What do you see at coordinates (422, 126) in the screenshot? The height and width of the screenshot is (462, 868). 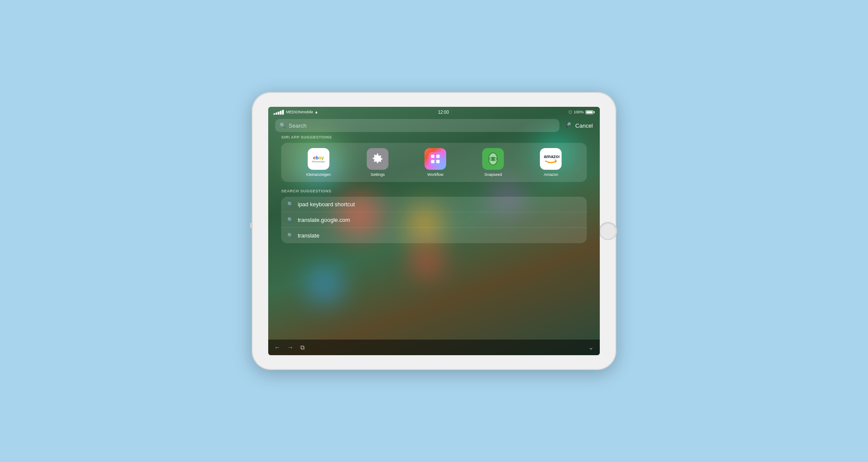 I see `search-placeholder: Search` at bounding box center [422, 126].